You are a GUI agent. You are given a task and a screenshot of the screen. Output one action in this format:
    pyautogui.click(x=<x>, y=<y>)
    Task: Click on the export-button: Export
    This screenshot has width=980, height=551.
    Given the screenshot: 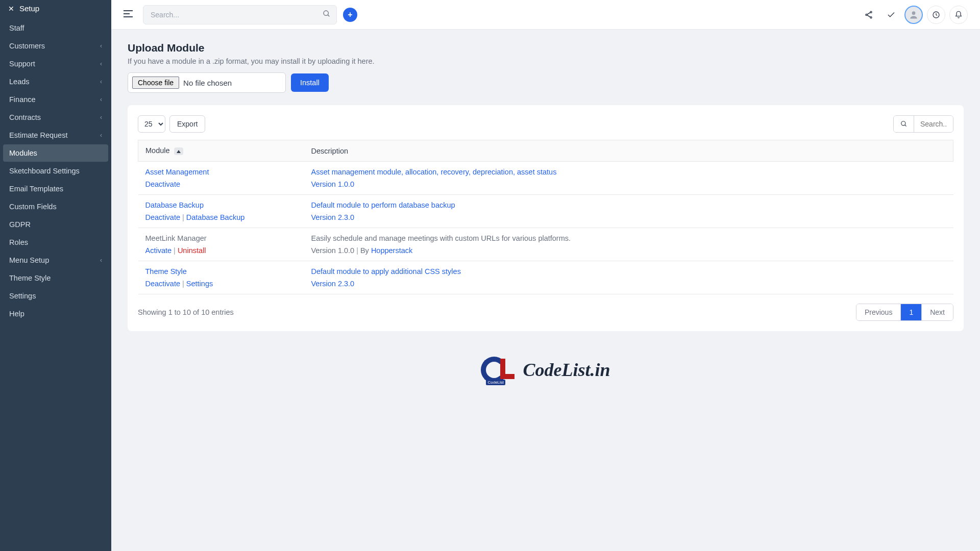 What is the action you would take?
    pyautogui.click(x=187, y=124)
    